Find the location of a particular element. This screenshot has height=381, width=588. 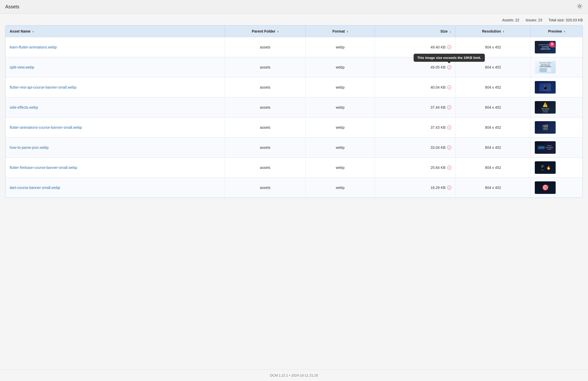

page-title: Assets is located at coordinates (12, 7).